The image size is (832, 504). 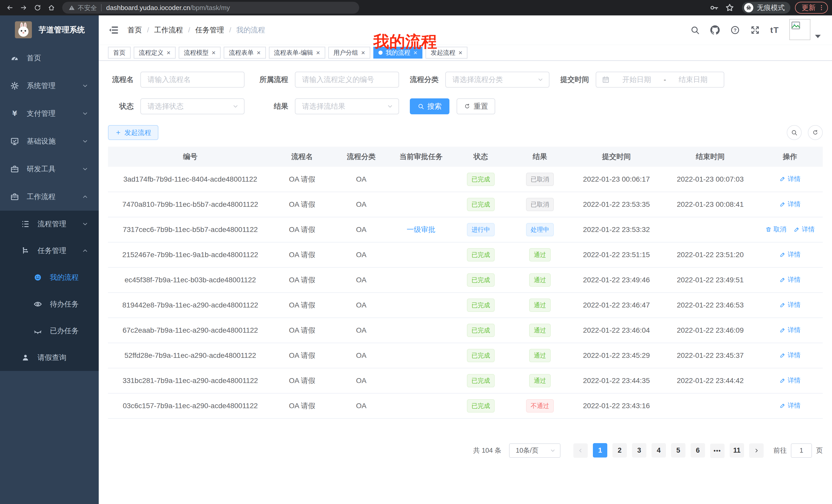 I want to click on browser-update-button: 更新, so click(x=811, y=7).